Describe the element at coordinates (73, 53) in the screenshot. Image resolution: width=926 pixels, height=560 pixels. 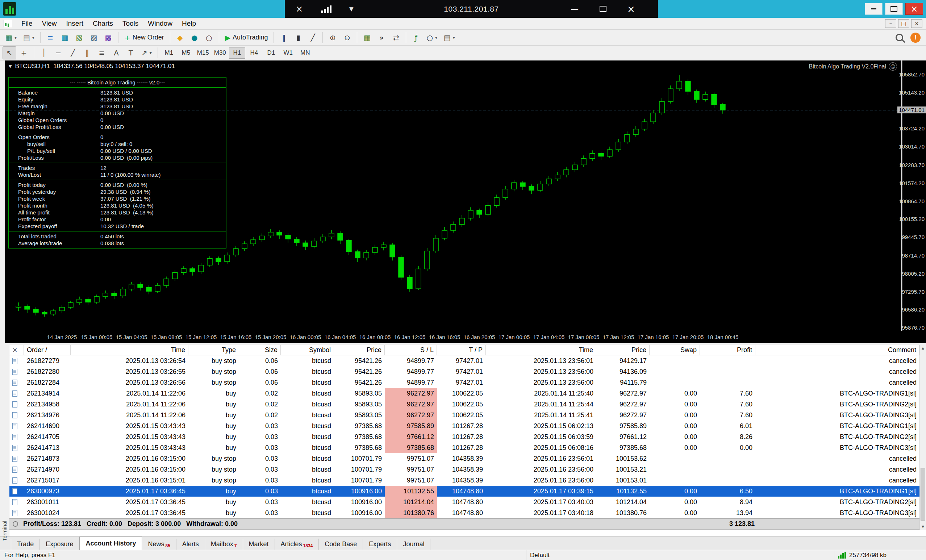
I see `trendline-button: ╱` at that location.